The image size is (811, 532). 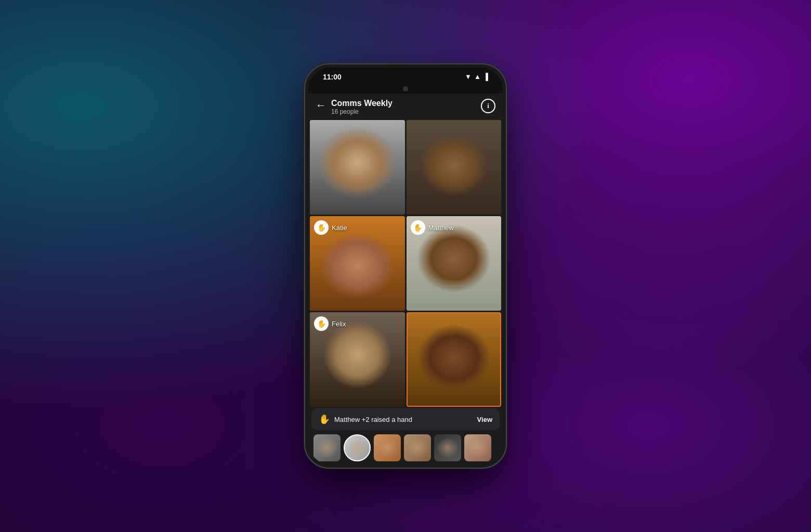 I want to click on participant-3-label: ✋ Katie, so click(x=331, y=228).